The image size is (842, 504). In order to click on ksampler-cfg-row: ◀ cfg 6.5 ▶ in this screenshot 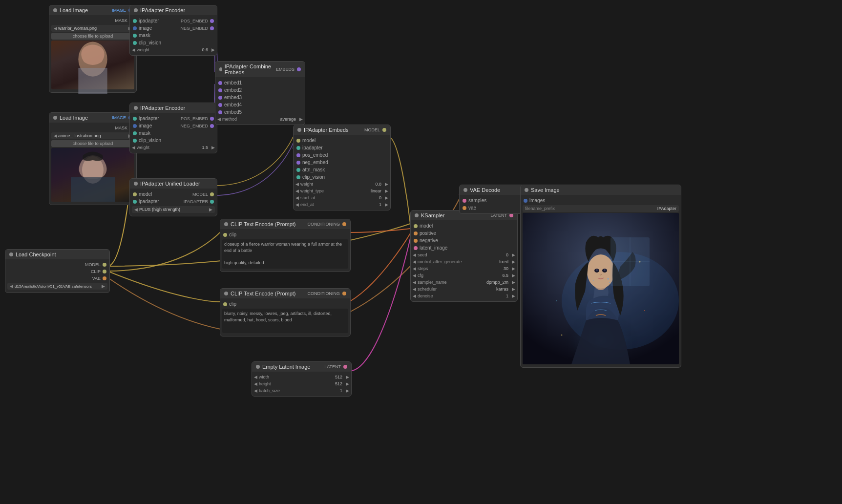, I will do `click(464, 275)`.